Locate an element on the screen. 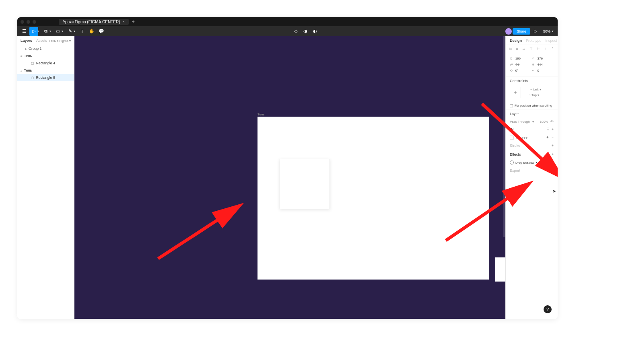 This screenshot has height=364, width=618. window-traffic-lights is located at coordinates (28, 22).